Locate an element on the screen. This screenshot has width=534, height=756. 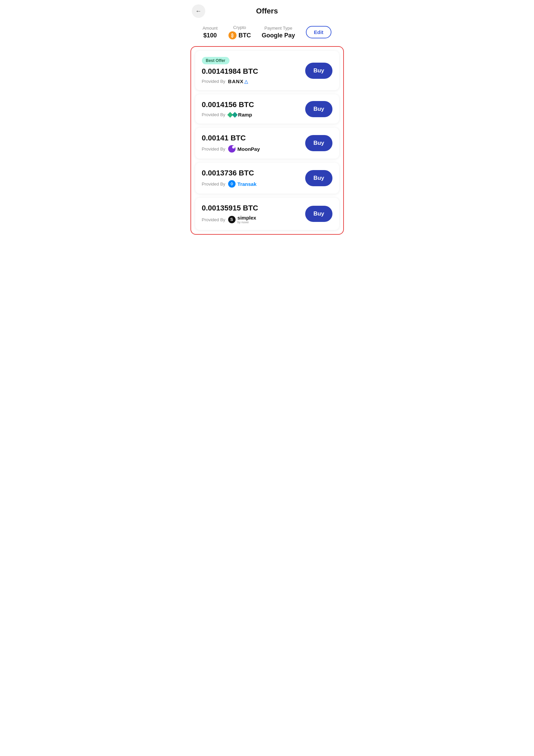
transak-logo: Transak is located at coordinates (242, 184).